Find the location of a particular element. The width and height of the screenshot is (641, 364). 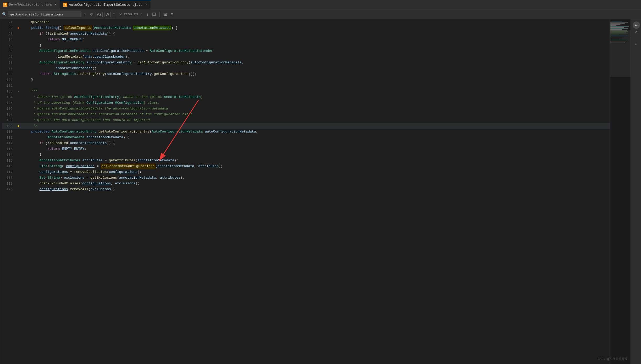

search-next-button: ↓ is located at coordinates (147, 14).